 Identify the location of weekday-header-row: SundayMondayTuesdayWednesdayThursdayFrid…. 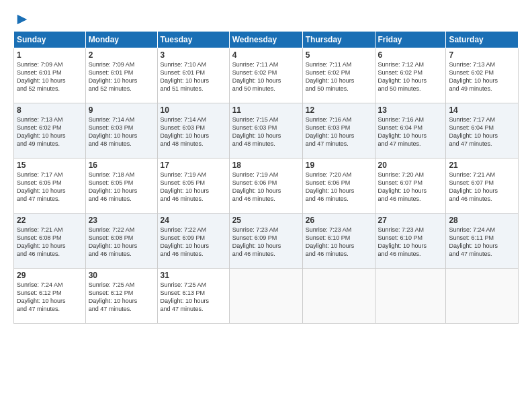
(266, 40).